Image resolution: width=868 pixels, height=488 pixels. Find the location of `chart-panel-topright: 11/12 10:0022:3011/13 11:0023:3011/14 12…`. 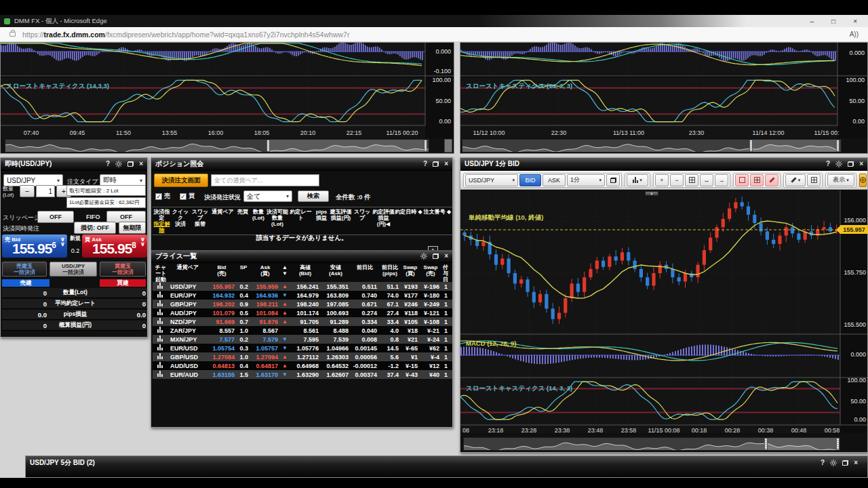

chart-panel-topright: 11/12 10:0022:3011/13 11:0023:3011/14 12… is located at coordinates (664, 98).